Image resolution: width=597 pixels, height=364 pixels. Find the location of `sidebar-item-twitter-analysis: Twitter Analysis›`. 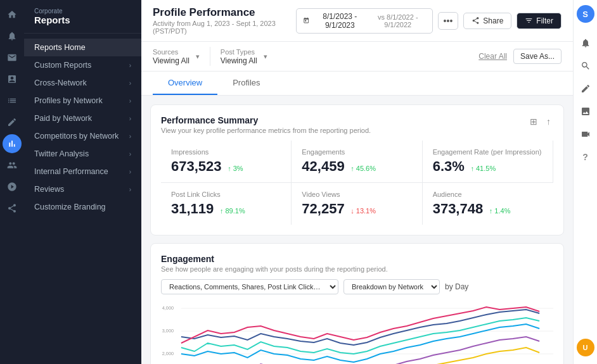

sidebar-item-twitter-analysis: Twitter Analysis› is located at coordinates (82, 154).